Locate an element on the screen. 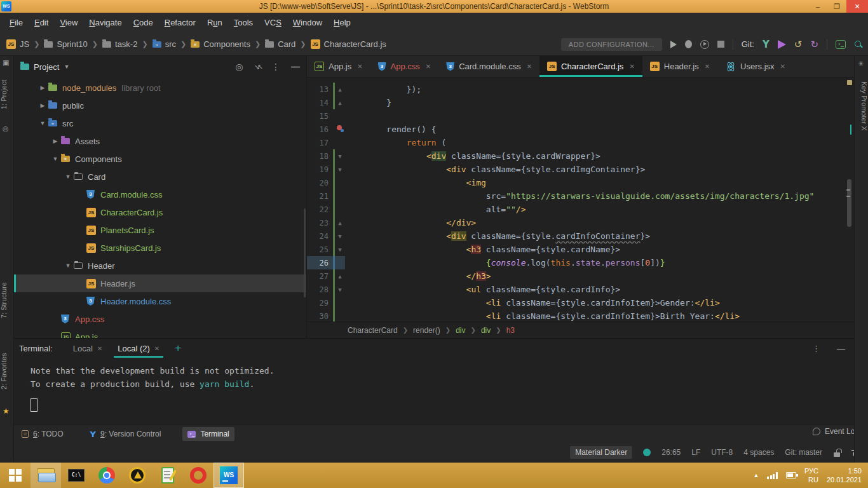 The image size is (868, 488). code-line: 17 return ( is located at coordinates (576, 142).